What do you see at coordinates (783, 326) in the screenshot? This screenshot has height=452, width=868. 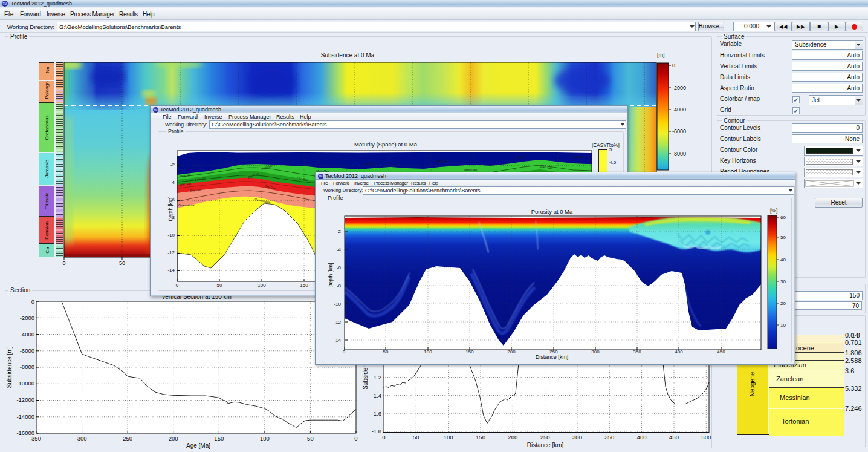 I see `svg-text: 10` at bounding box center [783, 326].